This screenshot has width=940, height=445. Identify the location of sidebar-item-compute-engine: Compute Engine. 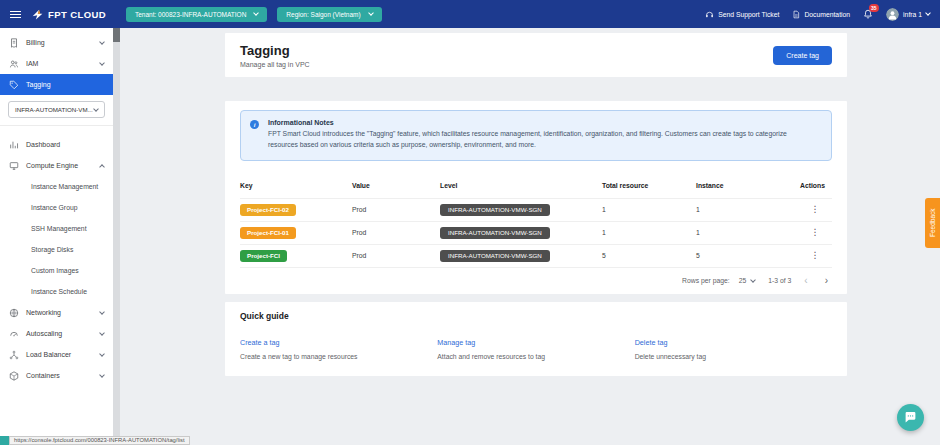
(56, 166).